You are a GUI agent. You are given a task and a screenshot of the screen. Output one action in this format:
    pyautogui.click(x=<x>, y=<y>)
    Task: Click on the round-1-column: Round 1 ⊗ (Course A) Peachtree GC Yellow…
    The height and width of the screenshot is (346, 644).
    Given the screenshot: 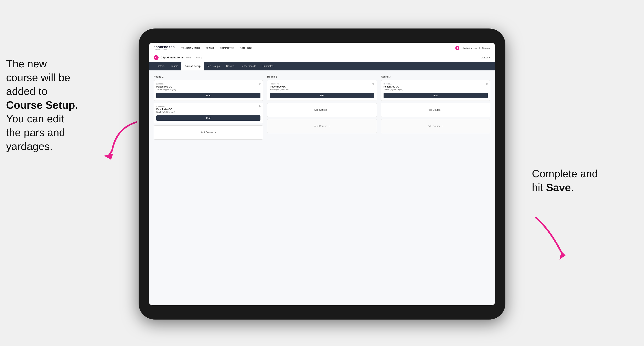 What is the action you would take?
    pyautogui.click(x=208, y=108)
    